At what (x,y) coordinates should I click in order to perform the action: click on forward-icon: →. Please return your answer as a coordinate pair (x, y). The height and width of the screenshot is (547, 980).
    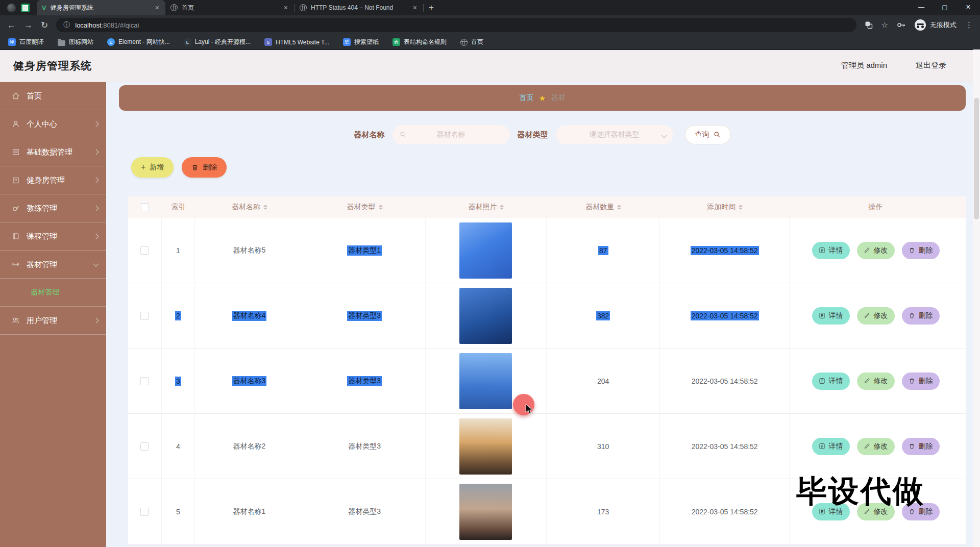
    Looking at the image, I should click on (29, 26).